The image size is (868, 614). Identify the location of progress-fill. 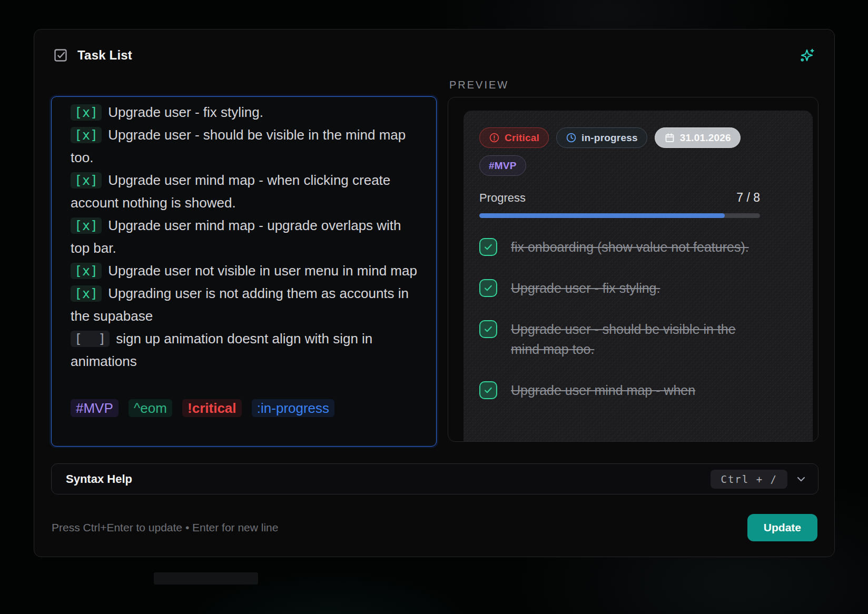
(602, 216).